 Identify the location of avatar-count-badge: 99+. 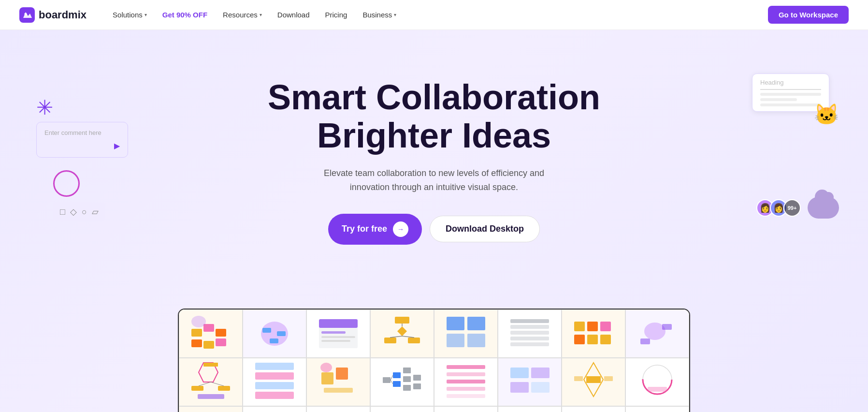
(792, 208).